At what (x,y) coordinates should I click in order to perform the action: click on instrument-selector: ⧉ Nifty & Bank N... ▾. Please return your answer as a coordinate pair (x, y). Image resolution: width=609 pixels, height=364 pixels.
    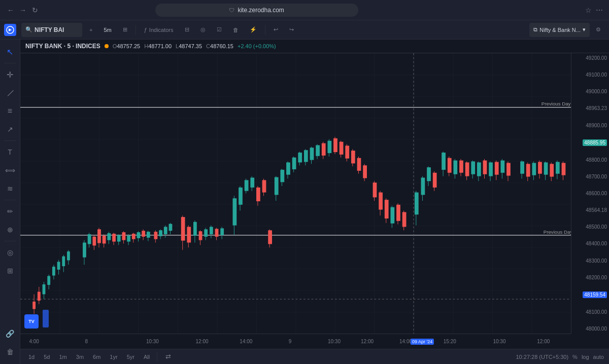
    Looking at the image, I should click on (559, 30).